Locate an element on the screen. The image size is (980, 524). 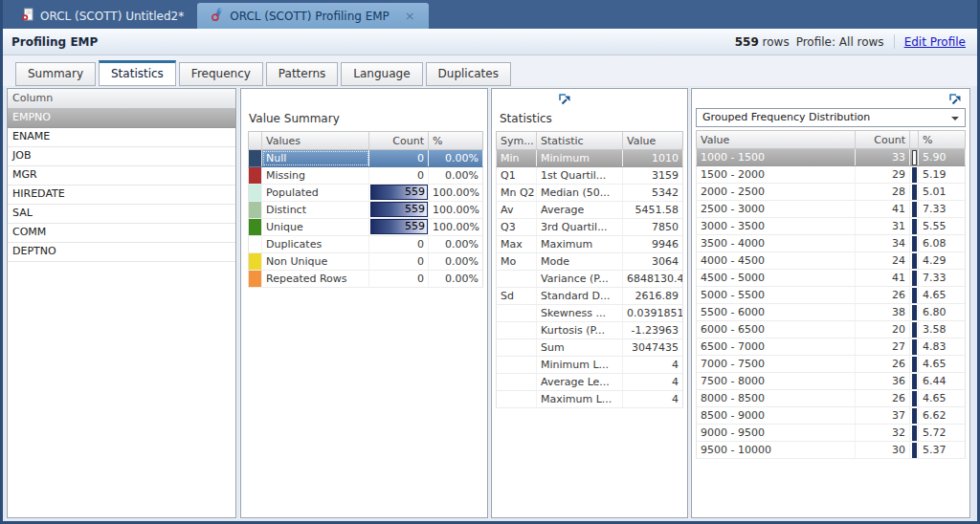
column-list-item: EMPNO is located at coordinates (122, 119).